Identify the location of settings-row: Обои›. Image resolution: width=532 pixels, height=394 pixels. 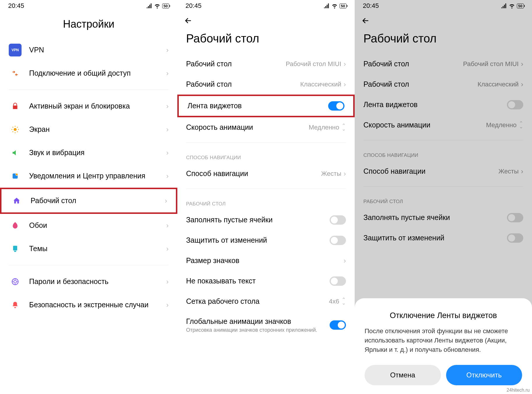
(89, 226).